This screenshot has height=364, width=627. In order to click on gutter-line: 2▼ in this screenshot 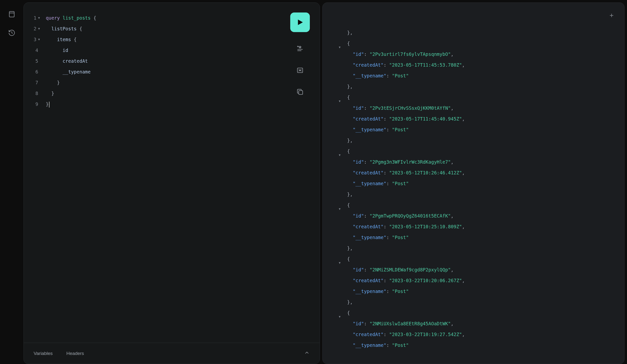, I will do `click(37, 29)`.